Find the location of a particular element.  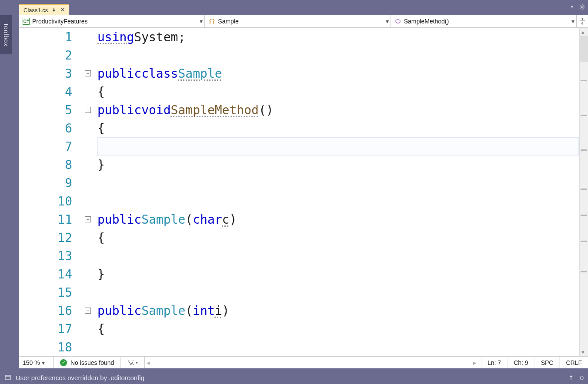

line-number: 8 is located at coordinates (50, 165).